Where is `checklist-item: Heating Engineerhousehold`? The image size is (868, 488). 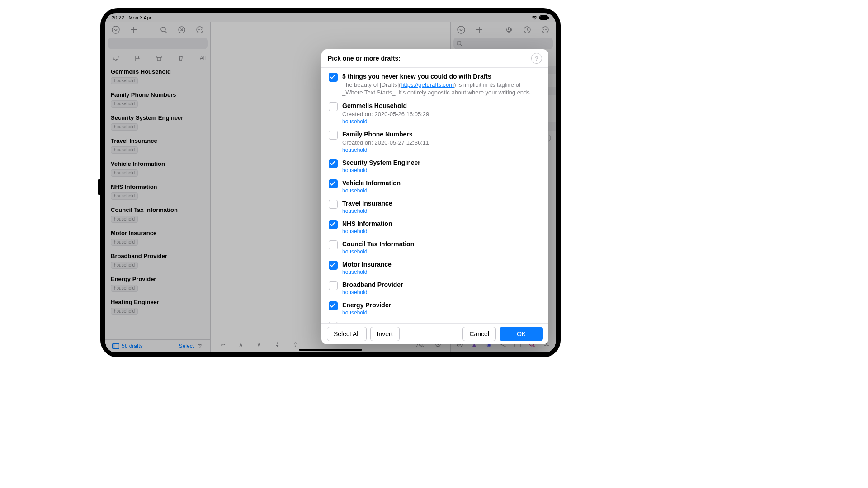
checklist-item: Heating Engineerhousehold is located at coordinates (435, 321).